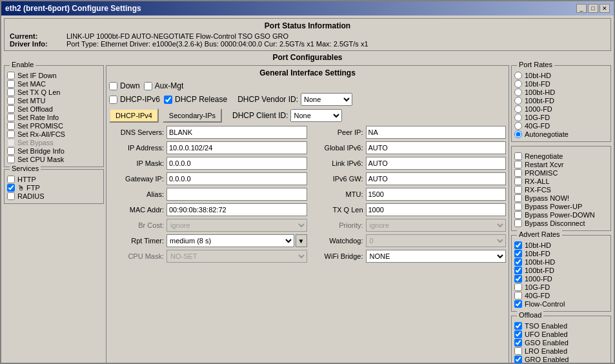 The image size is (615, 364). Describe the element at coordinates (518, 351) in the screenshot. I see `lro-enabled-checkbox` at that location.